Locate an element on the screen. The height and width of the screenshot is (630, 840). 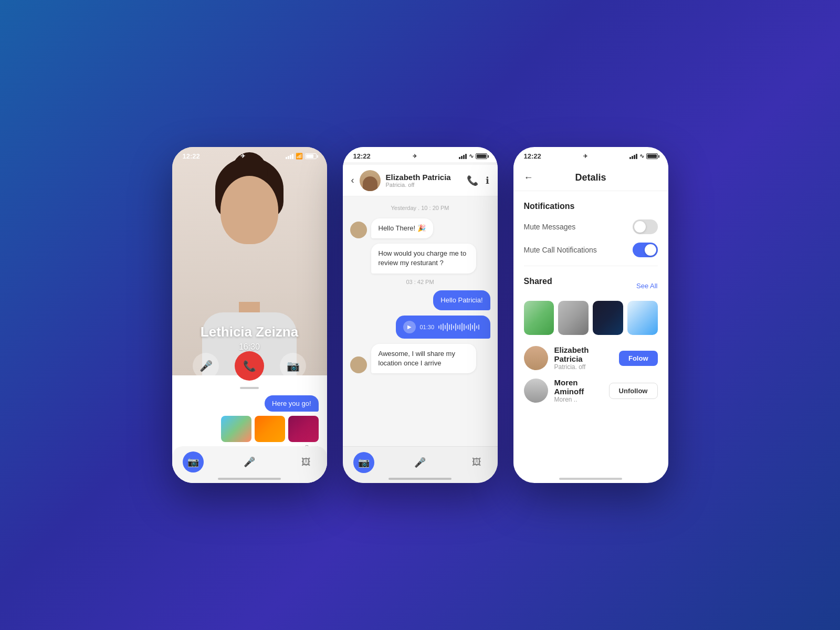
end-call-button: 📞 is located at coordinates (249, 366).